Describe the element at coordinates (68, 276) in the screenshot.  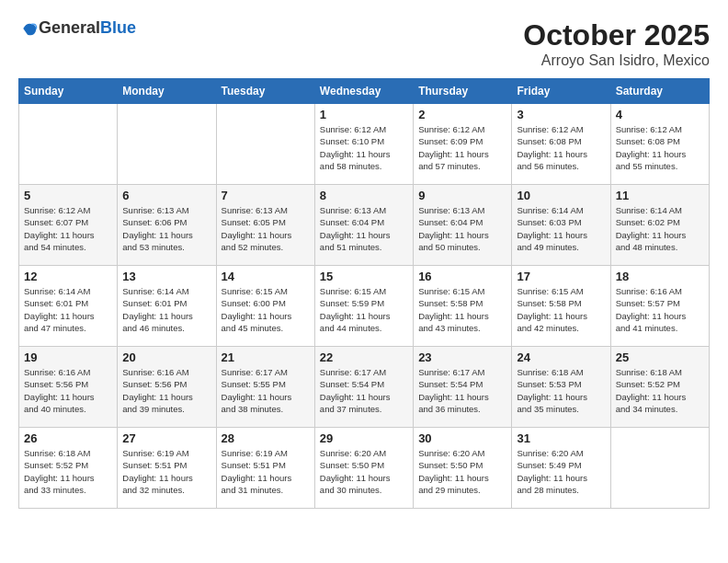
I see `day-number: 12` at that location.